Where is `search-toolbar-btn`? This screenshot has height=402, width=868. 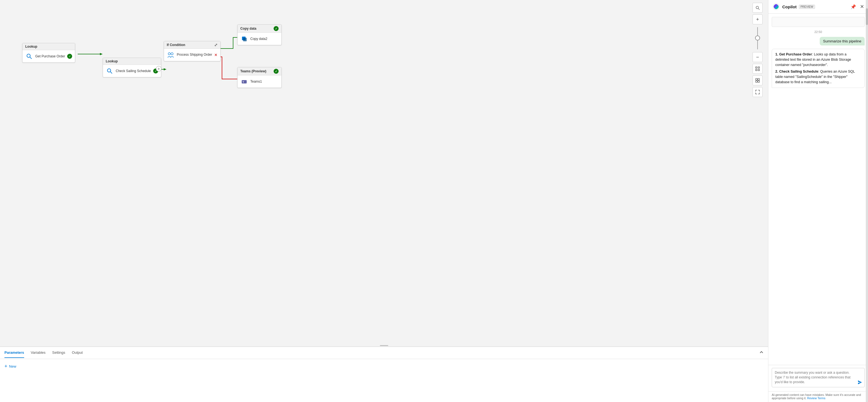 search-toolbar-btn is located at coordinates (757, 8).